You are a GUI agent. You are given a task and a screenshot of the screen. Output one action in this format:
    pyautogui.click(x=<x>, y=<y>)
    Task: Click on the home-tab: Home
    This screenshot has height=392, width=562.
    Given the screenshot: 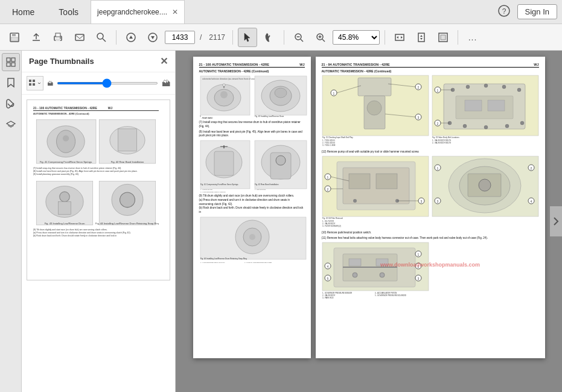 What is the action you would take?
    pyautogui.click(x=23, y=12)
    